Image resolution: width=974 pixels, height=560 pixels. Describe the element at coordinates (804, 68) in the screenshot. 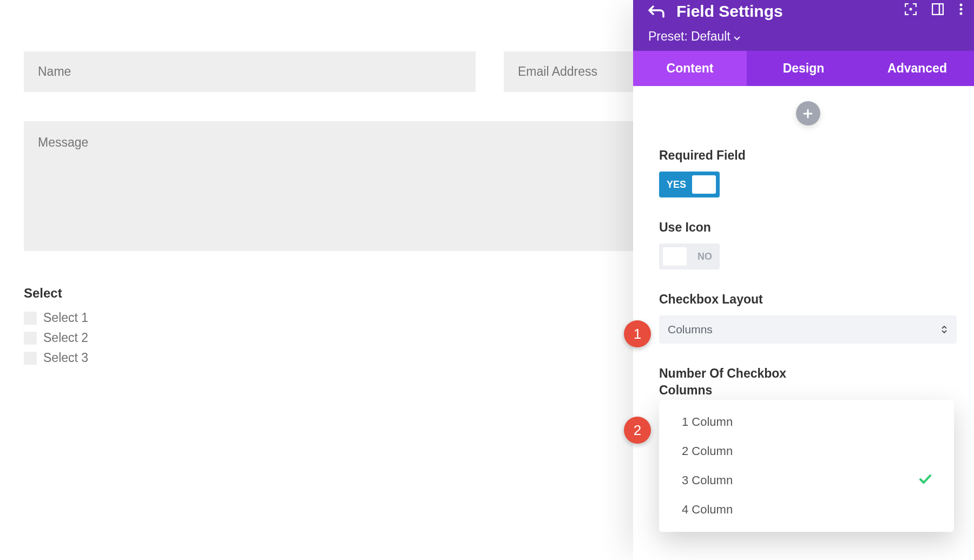

I see `tab-design: Design` at that location.